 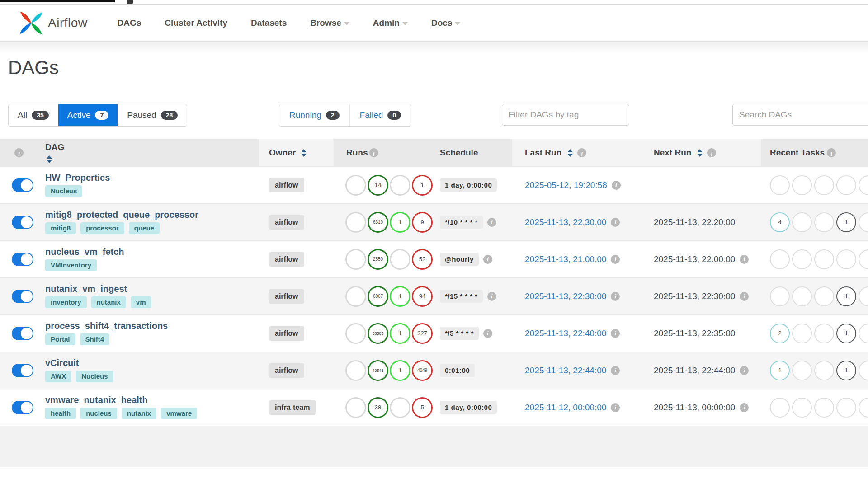 What do you see at coordinates (147, 153) in the screenshot?
I see `col-header-dag: DAG` at bounding box center [147, 153].